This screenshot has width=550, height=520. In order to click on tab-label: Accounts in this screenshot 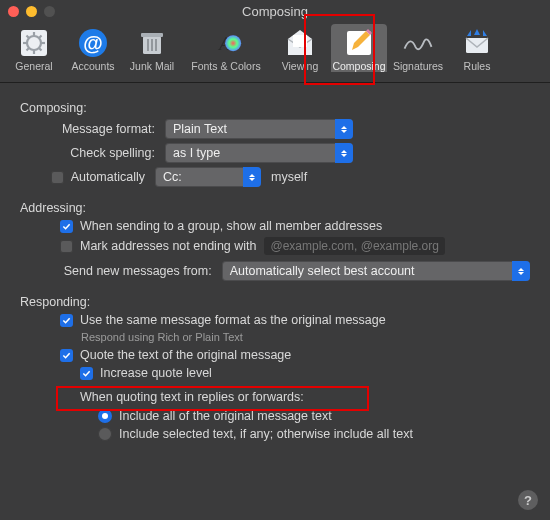, I will do `click(92, 66)`.